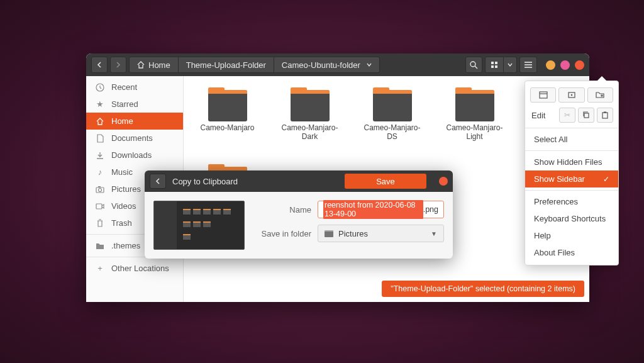 The image size is (644, 363). I want to click on forward-button, so click(118, 65).